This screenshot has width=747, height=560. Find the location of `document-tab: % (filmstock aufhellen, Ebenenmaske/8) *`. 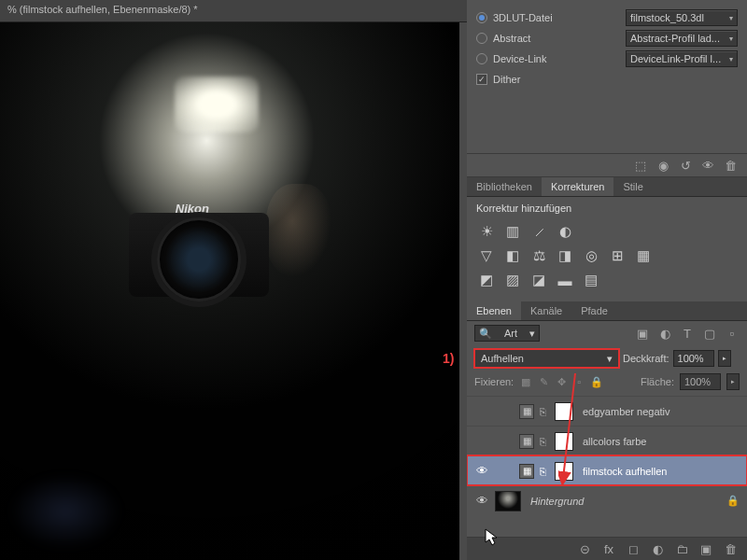

document-tab: % (filmstock aufhellen, Ebenenmaske/8) * is located at coordinates (233, 11).